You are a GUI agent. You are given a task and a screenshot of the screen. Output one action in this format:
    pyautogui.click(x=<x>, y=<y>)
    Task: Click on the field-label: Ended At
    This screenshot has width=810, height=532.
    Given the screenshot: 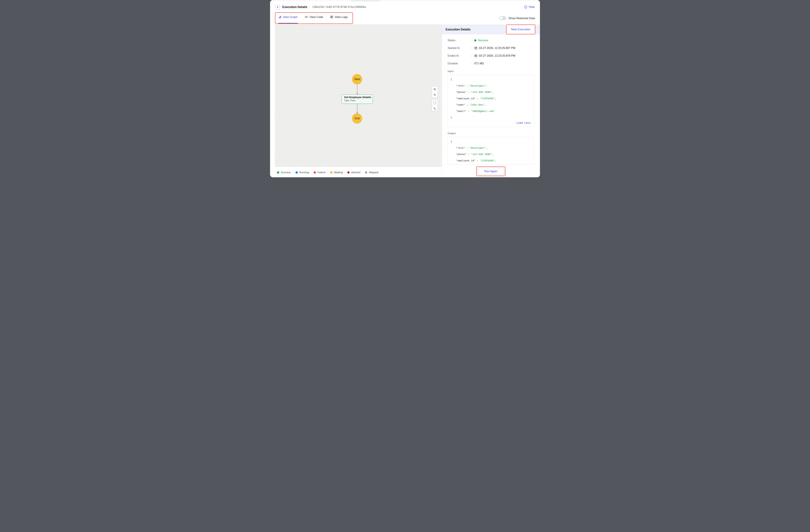 What is the action you would take?
    pyautogui.click(x=459, y=56)
    